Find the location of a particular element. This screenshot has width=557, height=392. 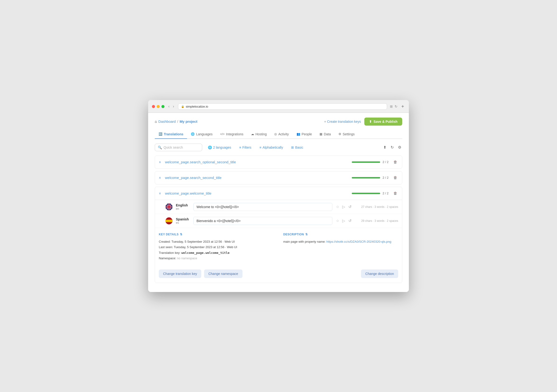

tab-data-label: Data is located at coordinates (328, 134).